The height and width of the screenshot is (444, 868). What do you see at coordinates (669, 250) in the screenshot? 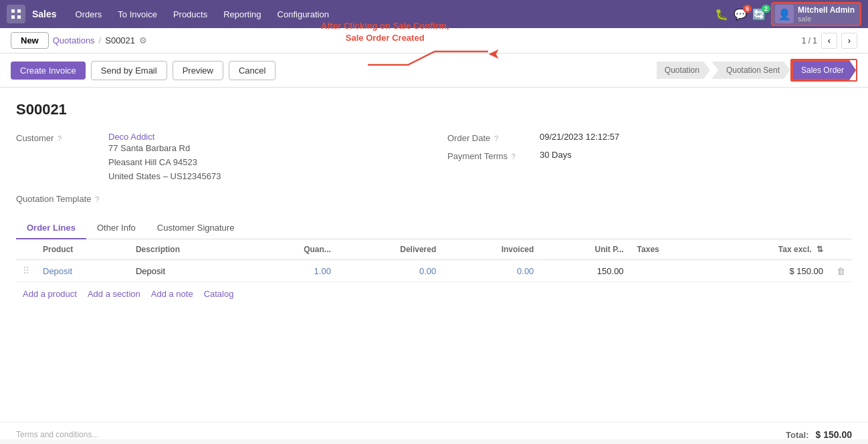
I see `col-taxes: Taxes` at bounding box center [669, 250].